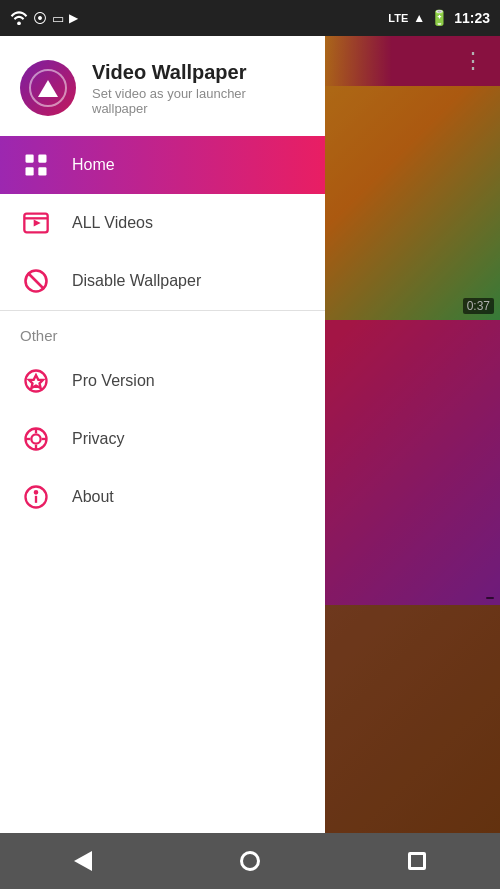  I want to click on pro-version-icon, so click(36, 381).